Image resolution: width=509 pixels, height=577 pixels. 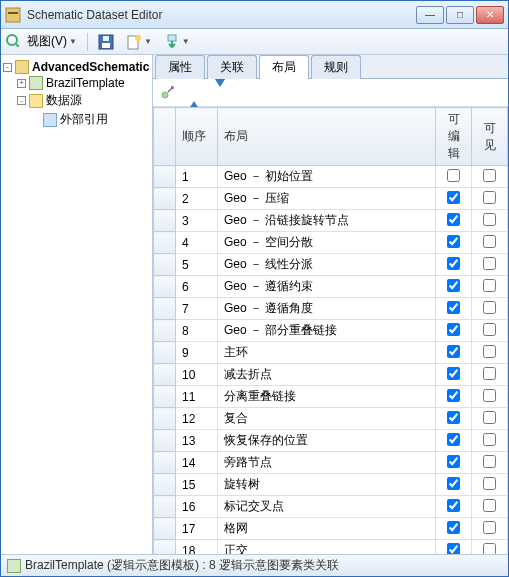 I want to click on cell-layout: 格网, so click(x=327, y=529).